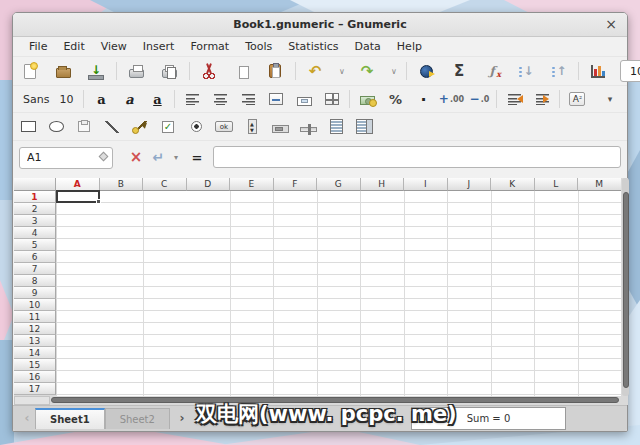 The image size is (640, 445). Describe the element at coordinates (630, 71) in the screenshot. I see `zoom-select: 100%` at that location.